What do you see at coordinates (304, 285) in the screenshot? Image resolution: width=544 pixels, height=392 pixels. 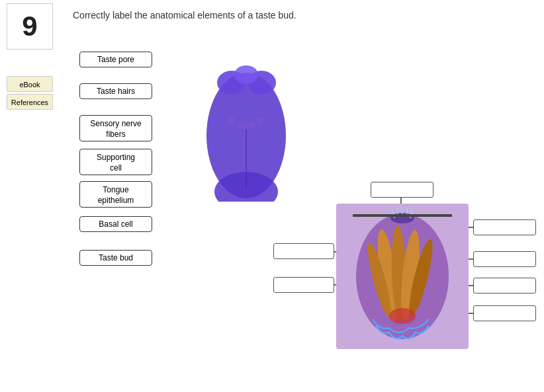 I see `drop-box-left-bot` at bounding box center [304, 285].